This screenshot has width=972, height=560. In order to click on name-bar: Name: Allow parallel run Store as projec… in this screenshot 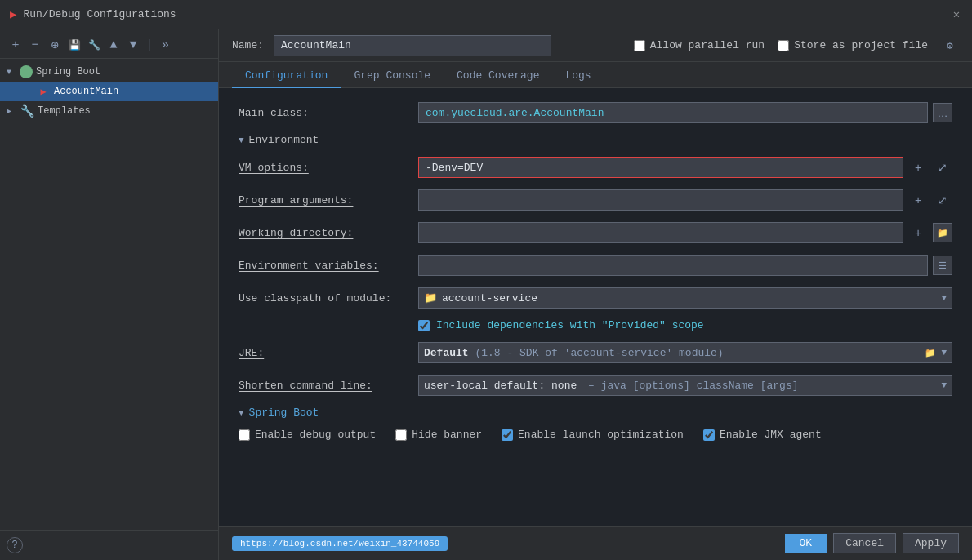, I will do `click(595, 46)`.